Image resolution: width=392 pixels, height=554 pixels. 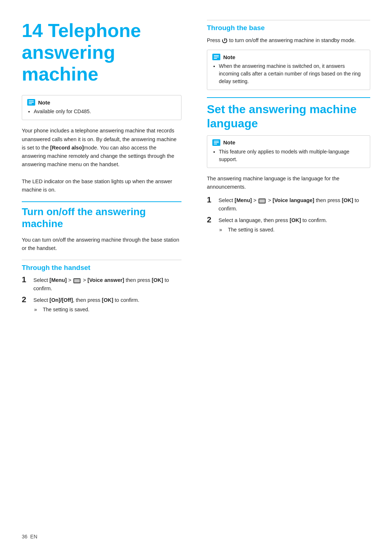 I want to click on chapter-title: 14 Telephone answering machine, so click(x=102, y=52).